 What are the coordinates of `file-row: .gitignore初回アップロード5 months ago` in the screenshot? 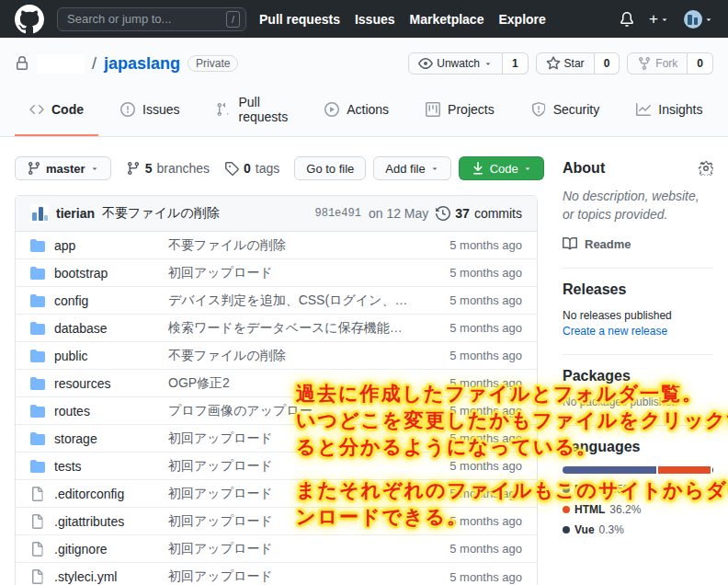 It's located at (276, 549).